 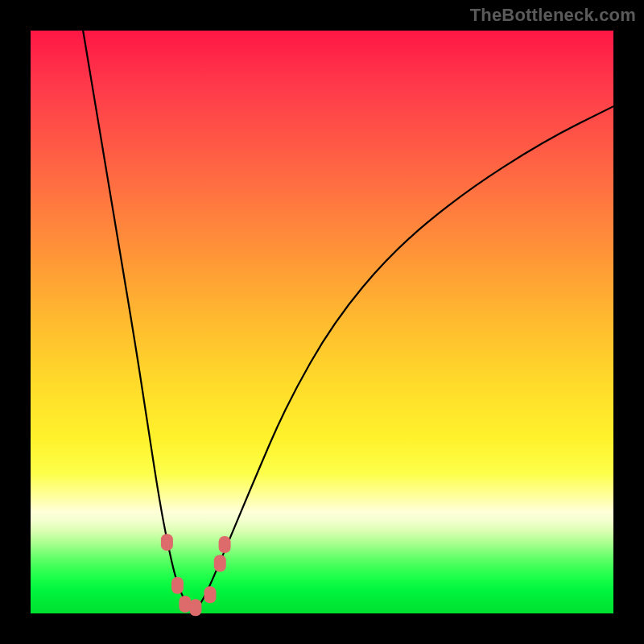 I want to click on marker-right-top, so click(x=225, y=544).